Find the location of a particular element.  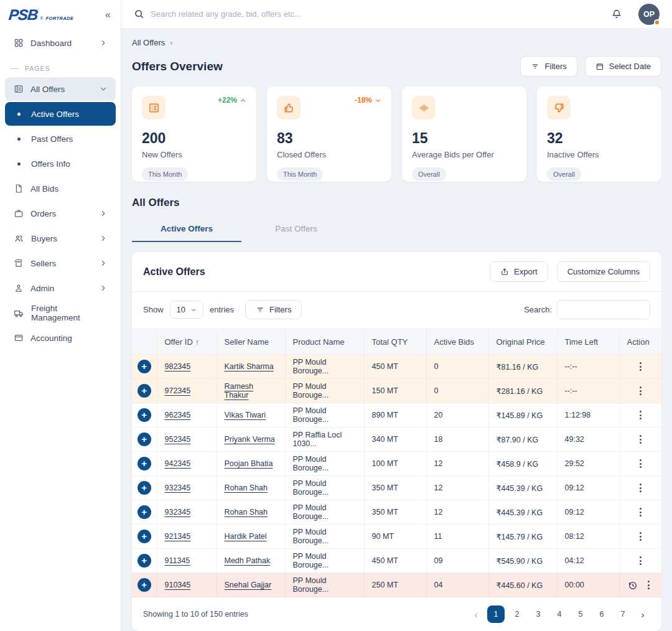

previous-page-icon: ‹ is located at coordinates (476, 615).